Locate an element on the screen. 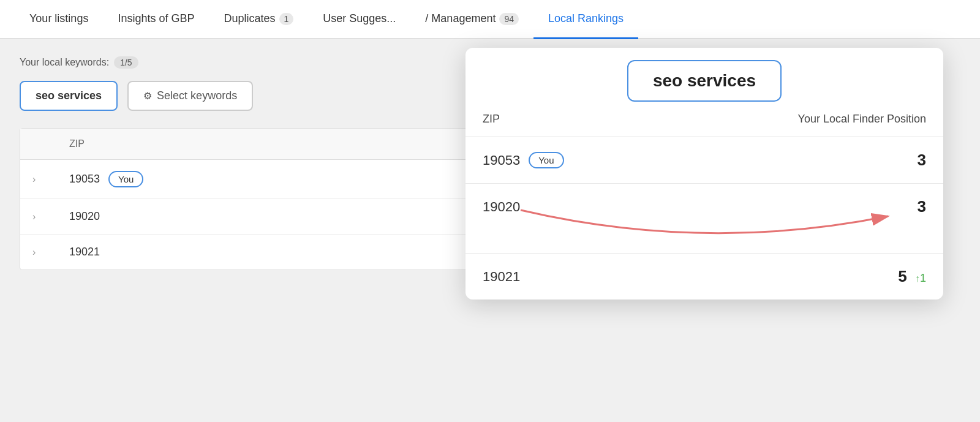 The width and height of the screenshot is (980, 422). nav-your-listings: Your listings is located at coordinates (59, 20).